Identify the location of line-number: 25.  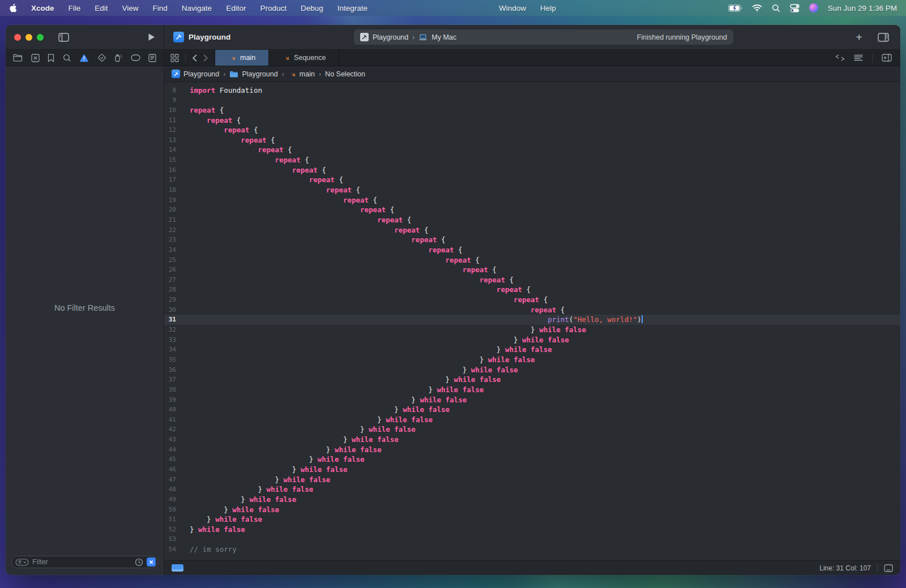
(173, 260).